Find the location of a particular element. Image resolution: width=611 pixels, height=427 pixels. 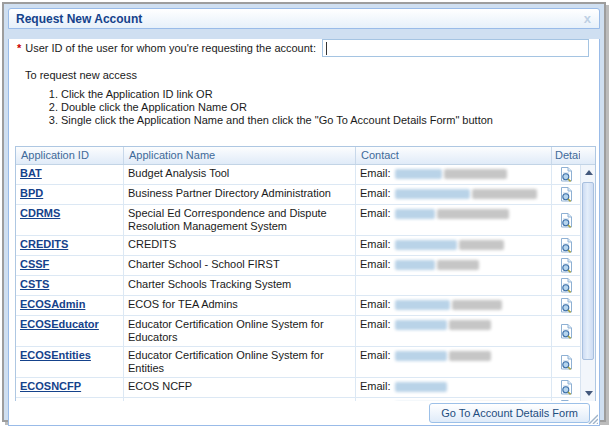

application-name-cell: CREDITS is located at coordinates (240, 246).